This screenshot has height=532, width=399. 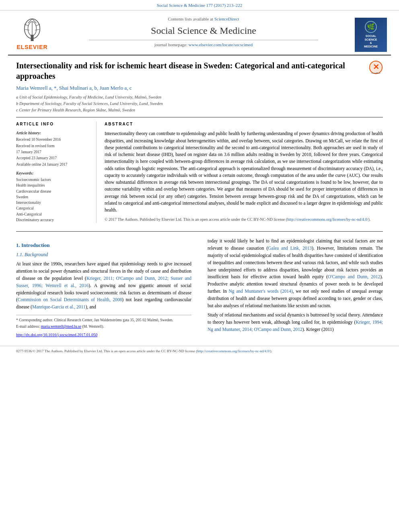 I want to click on keyword-4: Sweden, so click(x=53, y=197).